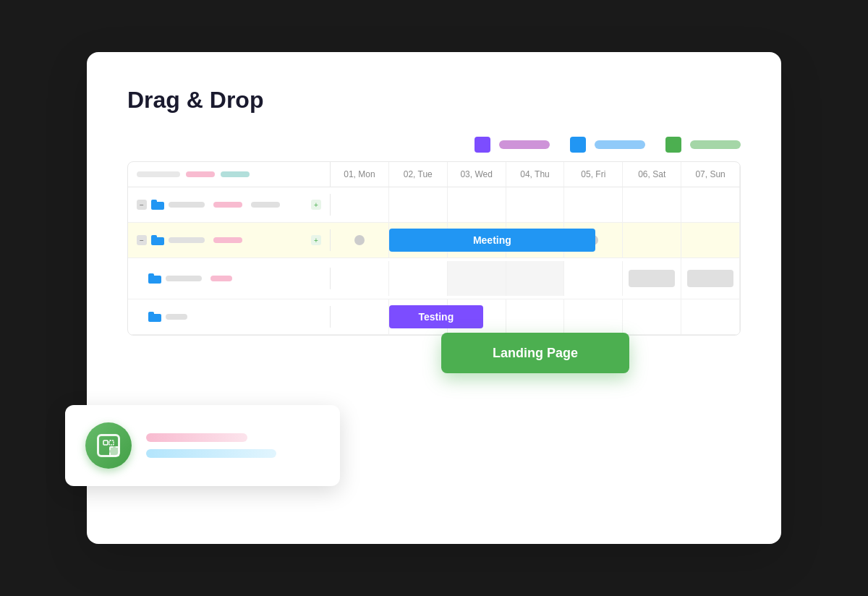 The width and height of the screenshot is (868, 596). What do you see at coordinates (434, 145) in the screenshot?
I see `legend-row` at bounding box center [434, 145].